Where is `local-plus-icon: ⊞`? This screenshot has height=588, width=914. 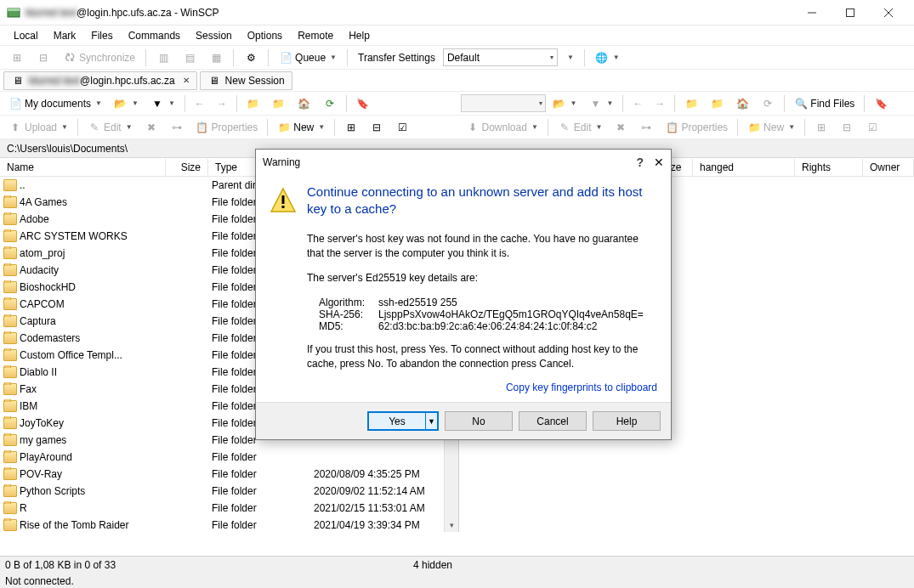
local-plus-icon: ⊞ is located at coordinates (351, 127).